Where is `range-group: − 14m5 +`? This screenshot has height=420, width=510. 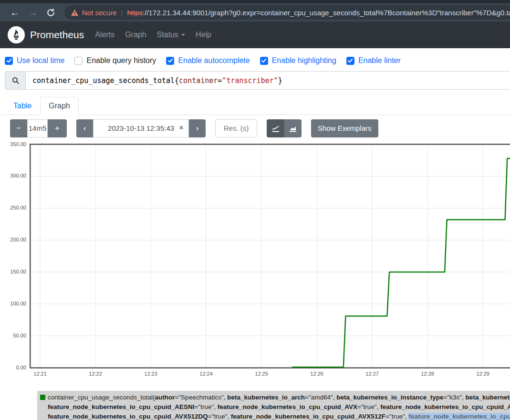 range-group: − 14m5 + is located at coordinates (38, 128).